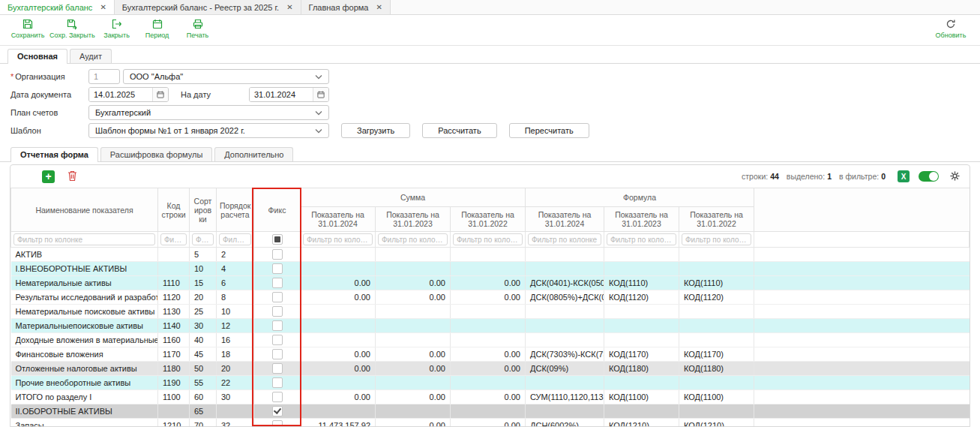 This screenshot has height=427, width=980. I want to click on refresh-button: Обновить, so click(951, 29).